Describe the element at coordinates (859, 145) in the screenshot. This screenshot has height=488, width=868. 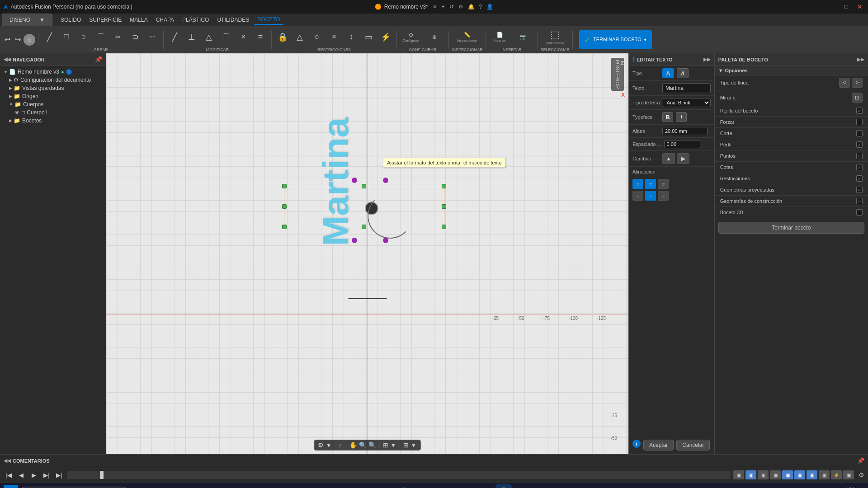
I see `perfil-checkbox` at that location.